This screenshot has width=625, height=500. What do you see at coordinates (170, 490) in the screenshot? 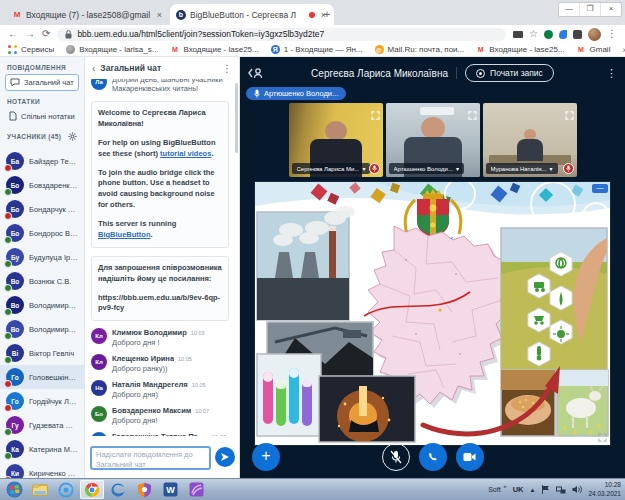
I see `taskbar-item-word: W` at bounding box center [170, 490].